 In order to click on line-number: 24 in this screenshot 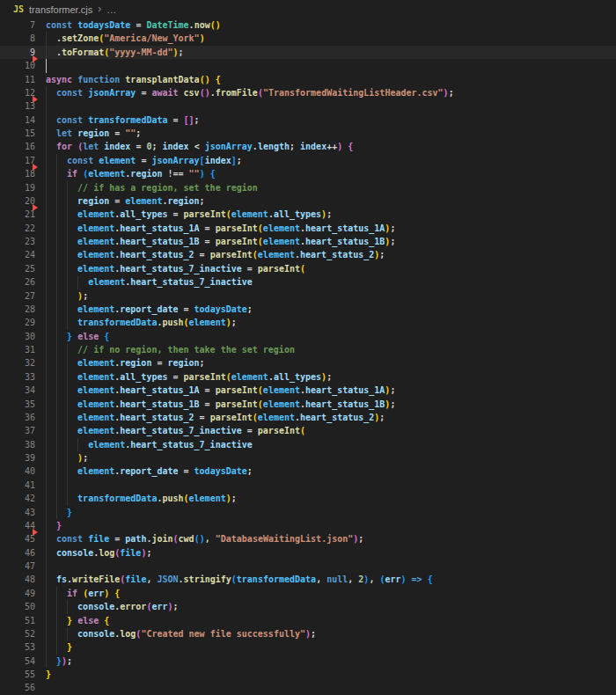, I will do `click(18, 255)`.